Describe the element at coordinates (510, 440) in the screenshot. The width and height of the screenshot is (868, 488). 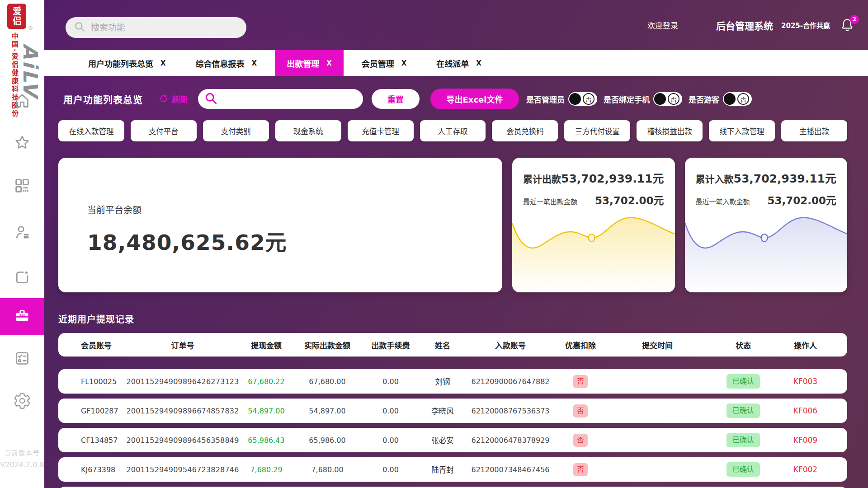
I see `cell-bank: 62120006478378929` at that location.